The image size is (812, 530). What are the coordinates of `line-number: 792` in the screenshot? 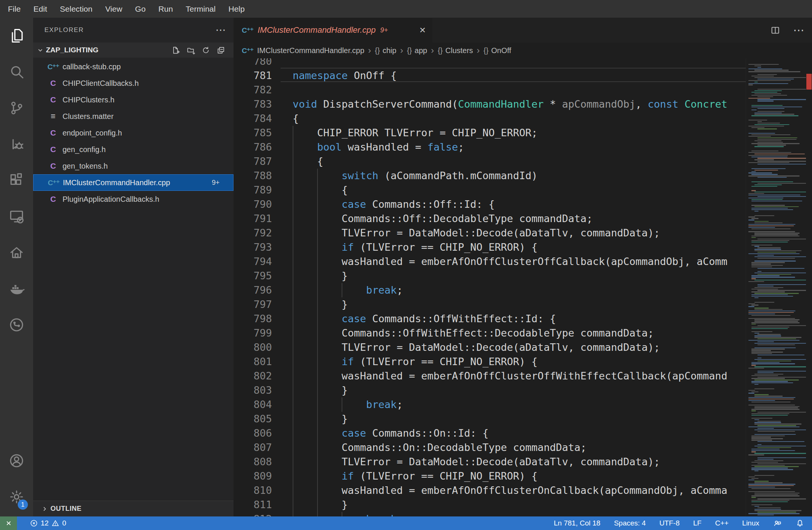 It's located at (253, 233).